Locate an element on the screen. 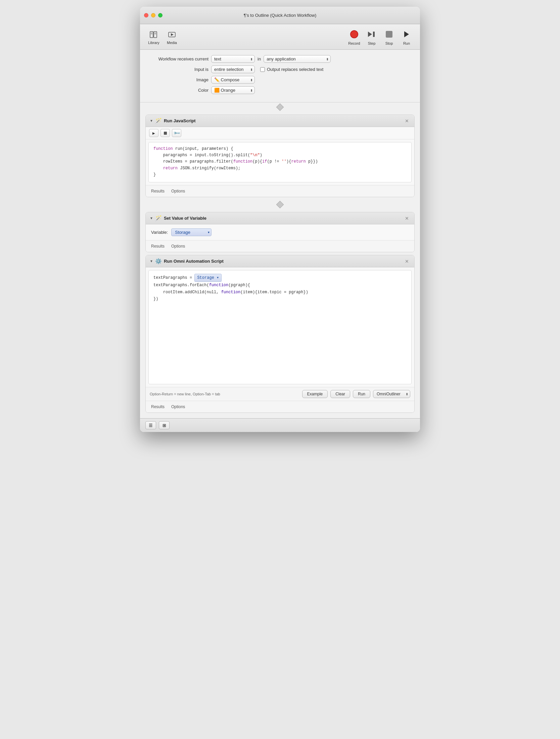 This screenshot has height=739, width=560. js-line4b: JSON.stringify(rowItems); is located at coordinates (209, 168).